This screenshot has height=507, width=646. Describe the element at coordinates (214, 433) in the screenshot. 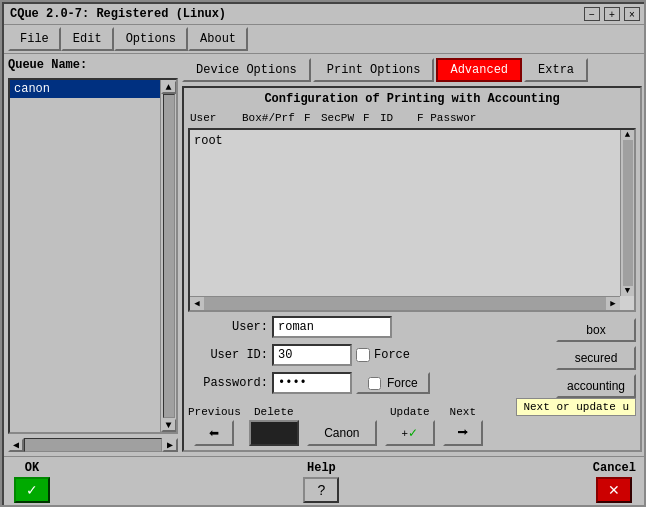

I see `previous-button: ⬅` at that location.